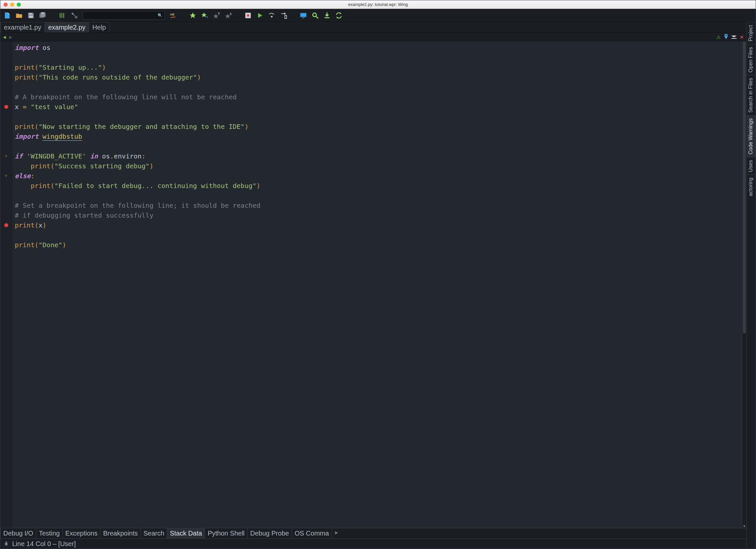 Image resolution: width=756 pixels, height=549 pixels. What do you see at coordinates (377, 166) in the screenshot?
I see `code-line: print("Success starting debug")` at bounding box center [377, 166].